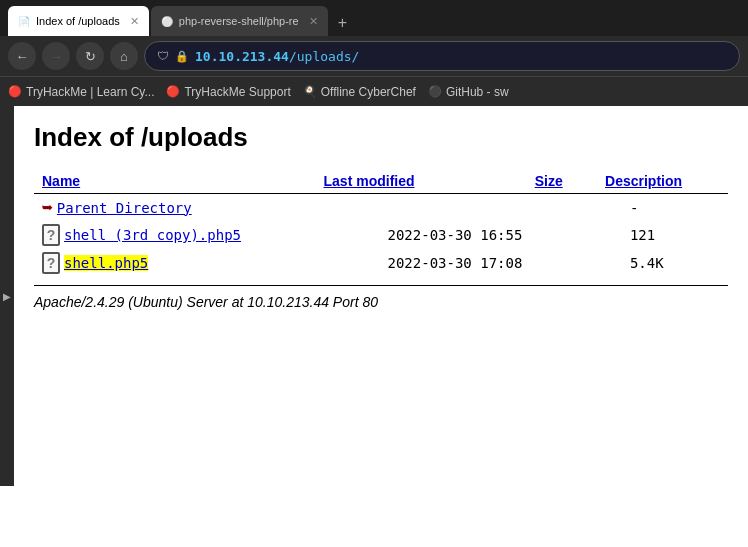  I want to click on col-description: Description, so click(662, 181).